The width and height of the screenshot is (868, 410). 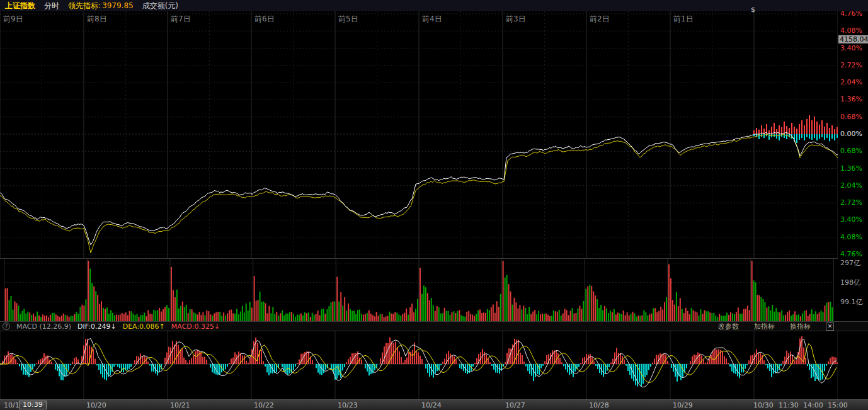 What do you see at coordinates (96, 406) in the screenshot?
I see `time-tick-label: 10/20` at bounding box center [96, 406].